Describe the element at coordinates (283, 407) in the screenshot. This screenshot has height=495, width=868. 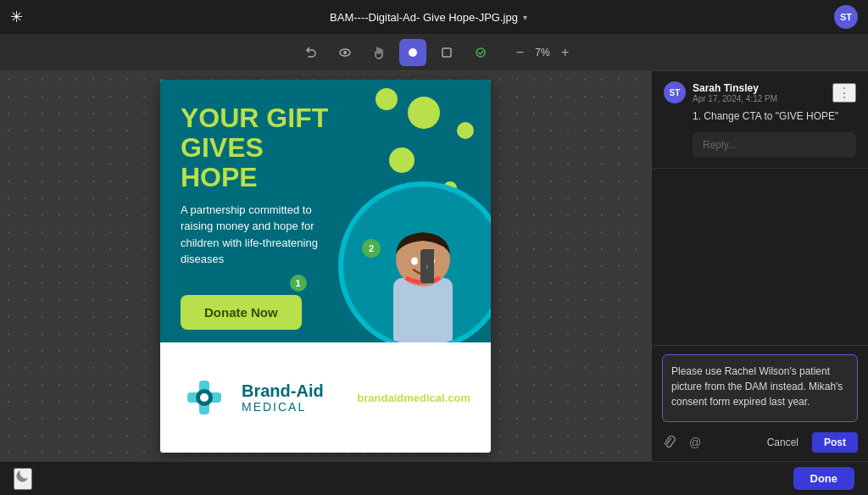
I see `brand-sub: MEDICAL` at that location.